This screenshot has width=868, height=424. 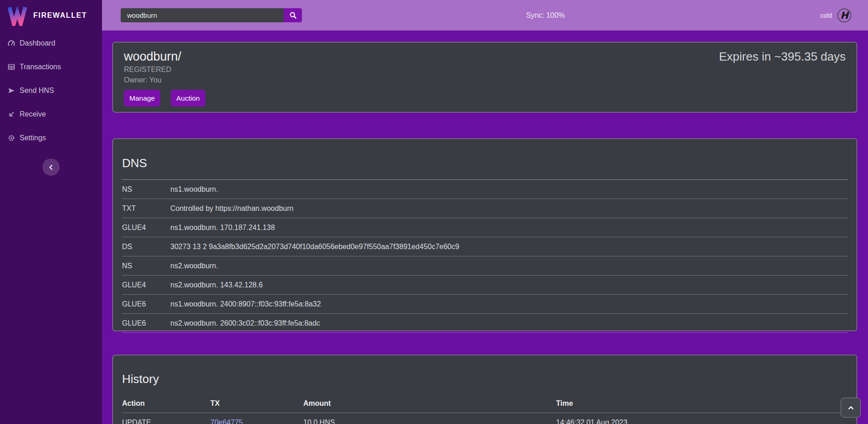 I want to click on dns-record-row: NS ns2.woodburn., so click(x=485, y=266).